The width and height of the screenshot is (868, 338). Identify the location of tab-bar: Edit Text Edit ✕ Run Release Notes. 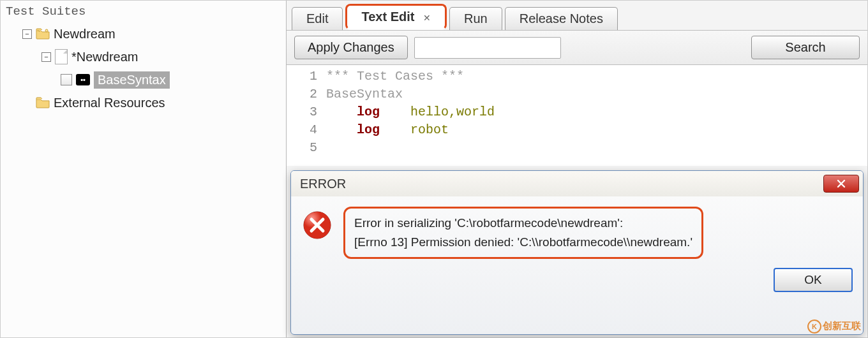
(577, 16).